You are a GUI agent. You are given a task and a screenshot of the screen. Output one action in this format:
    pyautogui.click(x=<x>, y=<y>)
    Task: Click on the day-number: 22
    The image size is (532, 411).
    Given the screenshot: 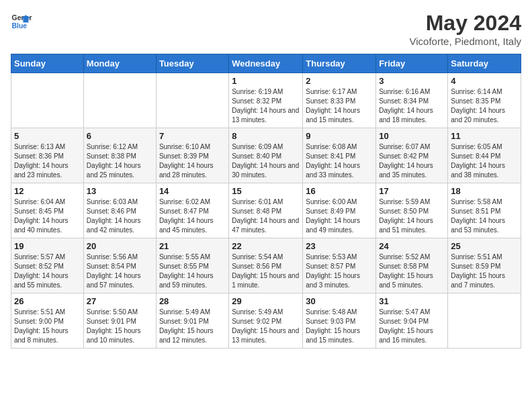 What is the action you would take?
    pyautogui.click(x=266, y=246)
    